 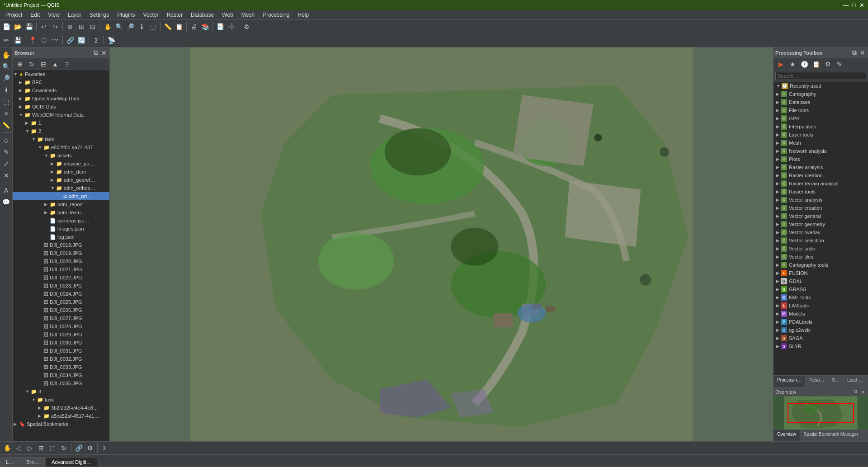 I want to click on toolbox-gdal: ▶ G GDAL, so click(x=821, y=281).